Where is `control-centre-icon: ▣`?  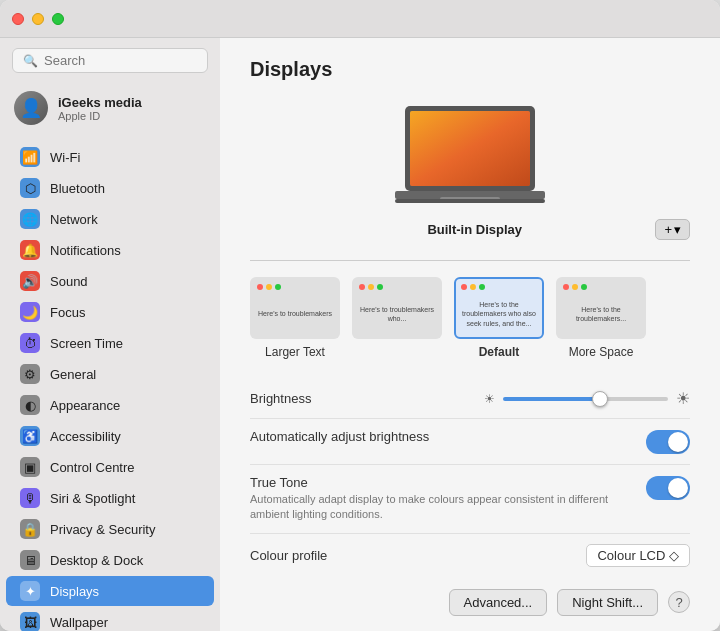 control-centre-icon: ▣ is located at coordinates (30, 467).